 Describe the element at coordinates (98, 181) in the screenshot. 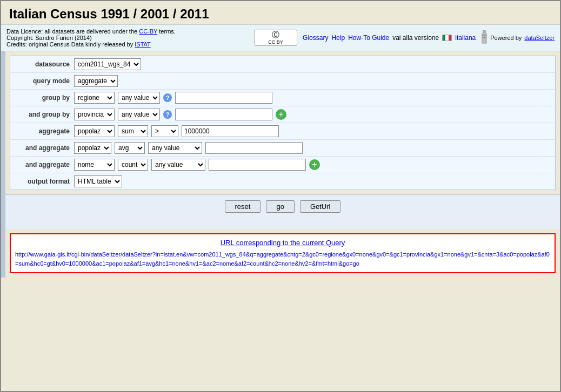

I see `output-format-select: HTML table CSV XML JSON` at that location.